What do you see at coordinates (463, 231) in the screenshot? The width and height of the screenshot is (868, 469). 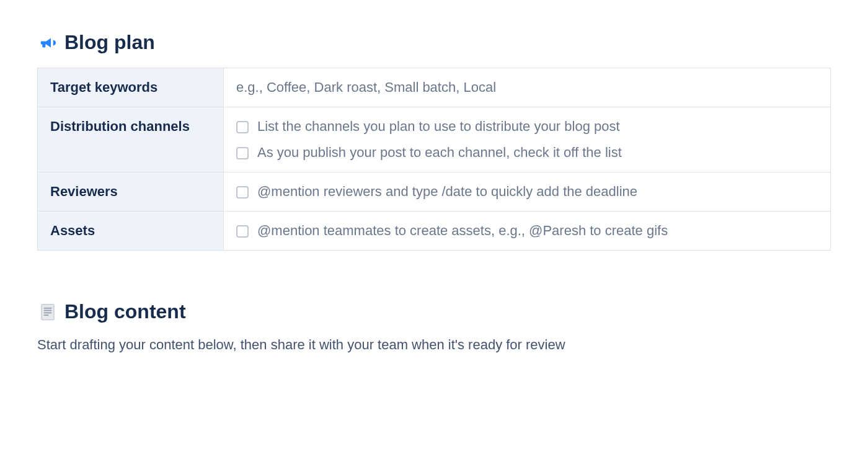 I see `checklist-text: @mention teammates to create assets, e.g…` at bounding box center [463, 231].